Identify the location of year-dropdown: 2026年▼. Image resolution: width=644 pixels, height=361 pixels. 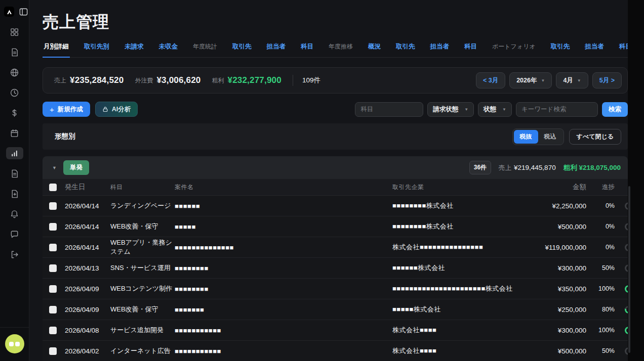
(531, 80).